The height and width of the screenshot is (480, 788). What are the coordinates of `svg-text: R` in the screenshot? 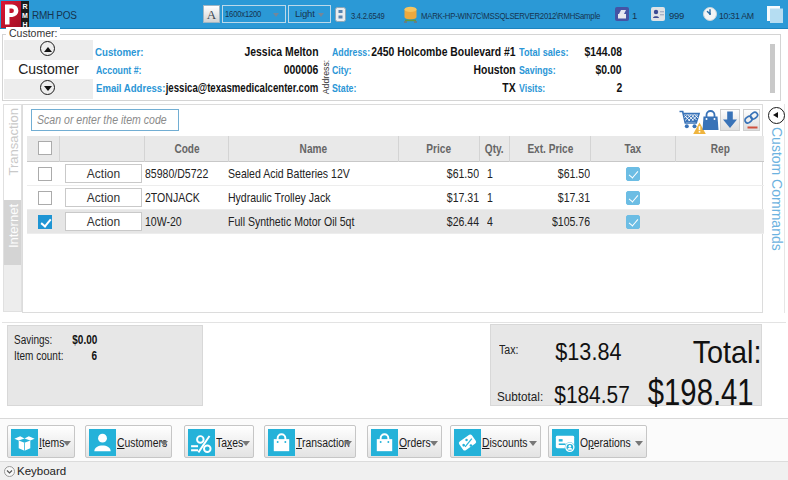 It's located at (24, 6).